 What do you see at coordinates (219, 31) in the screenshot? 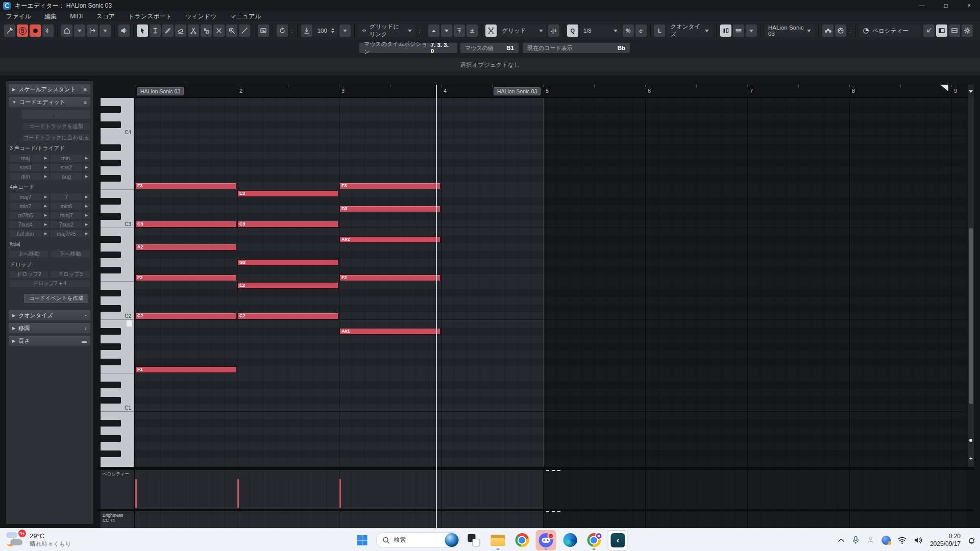
I see `mute-tool` at bounding box center [219, 31].